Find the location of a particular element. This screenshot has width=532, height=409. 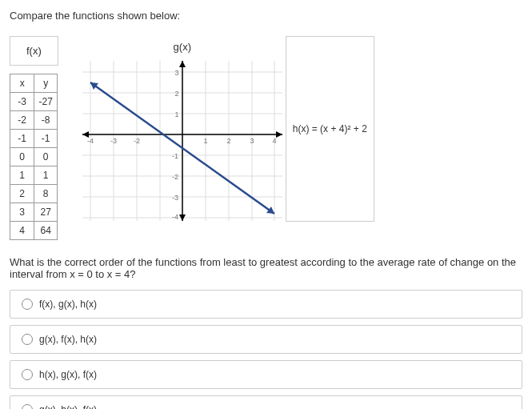

g-graph: -3-2 -4 12 34 321 -1-2 -3-4 is located at coordinates (182, 141).